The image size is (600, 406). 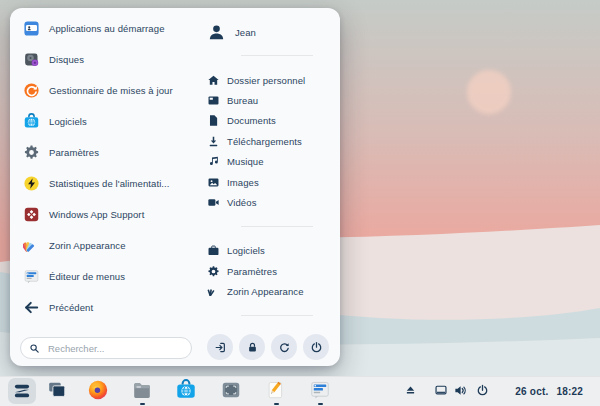 I want to click on menu-item-software-shortcut: Logiciels, so click(x=272, y=250).